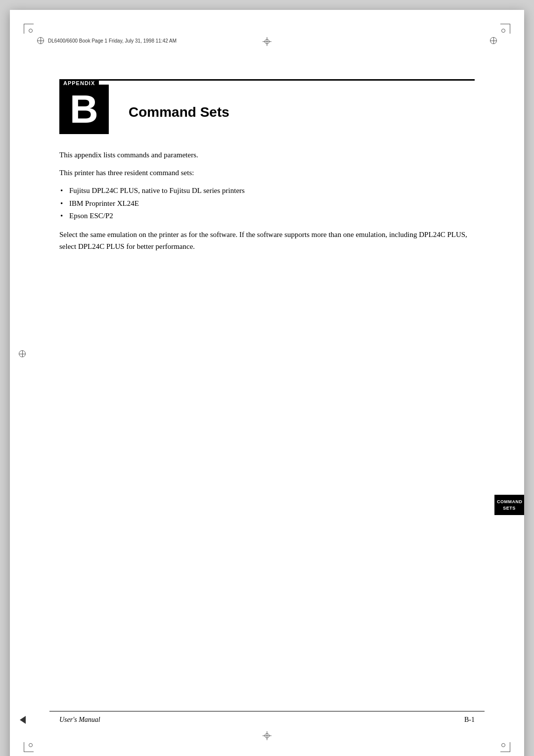 This screenshot has height=756, width=534. Describe the element at coordinates (84, 109) in the screenshot. I see `appendix-letter-box: B` at that location.